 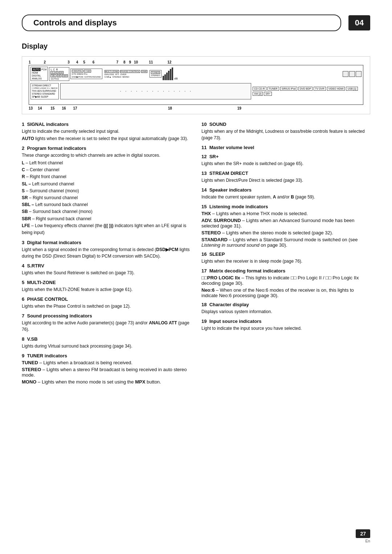 What do you see at coordinates (106, 346) in the screenshot?
I see `entry-8-body: Lights during Virtual surround back proc…` at bounding box center [106, 346].